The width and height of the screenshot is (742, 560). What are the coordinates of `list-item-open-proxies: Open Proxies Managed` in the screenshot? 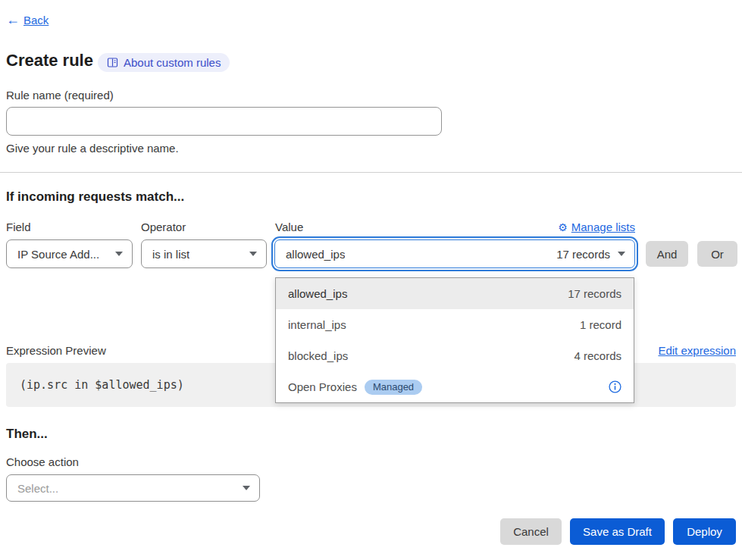 It's located at (455, 386).